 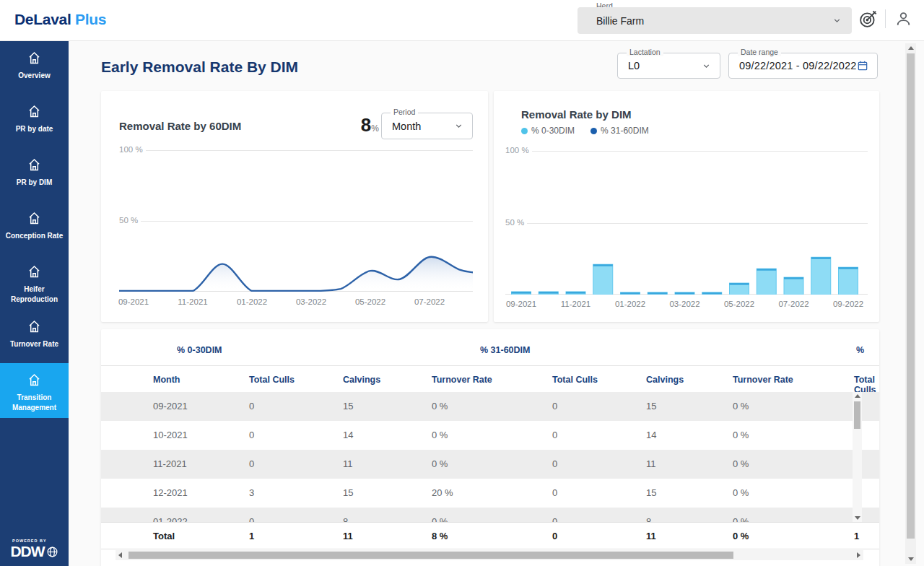 What do you see at coordinates (911, 296) in the screenshot?
I see `page-vscroll-thumb` at bounding box center [911, 296].